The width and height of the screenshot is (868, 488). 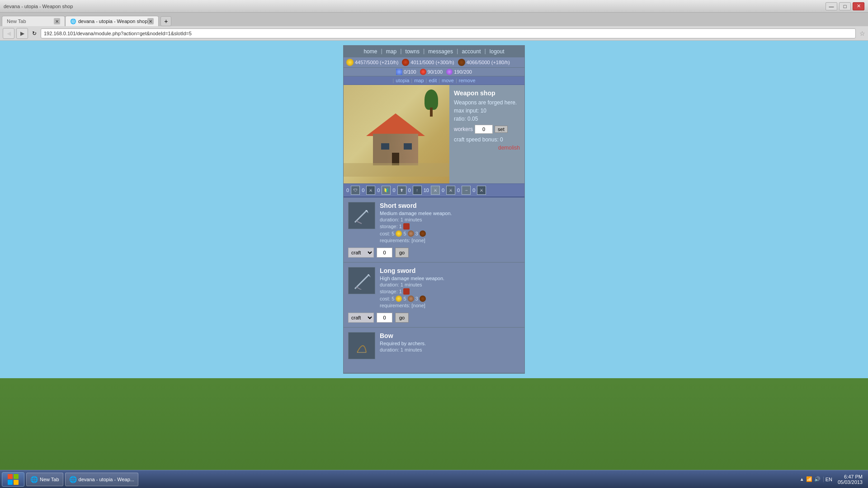 What do you see at coordinates (450, 305) in the screenshot?
I see `long-sword-requirements: requirements: [none]` at bounding box center [450, 305].